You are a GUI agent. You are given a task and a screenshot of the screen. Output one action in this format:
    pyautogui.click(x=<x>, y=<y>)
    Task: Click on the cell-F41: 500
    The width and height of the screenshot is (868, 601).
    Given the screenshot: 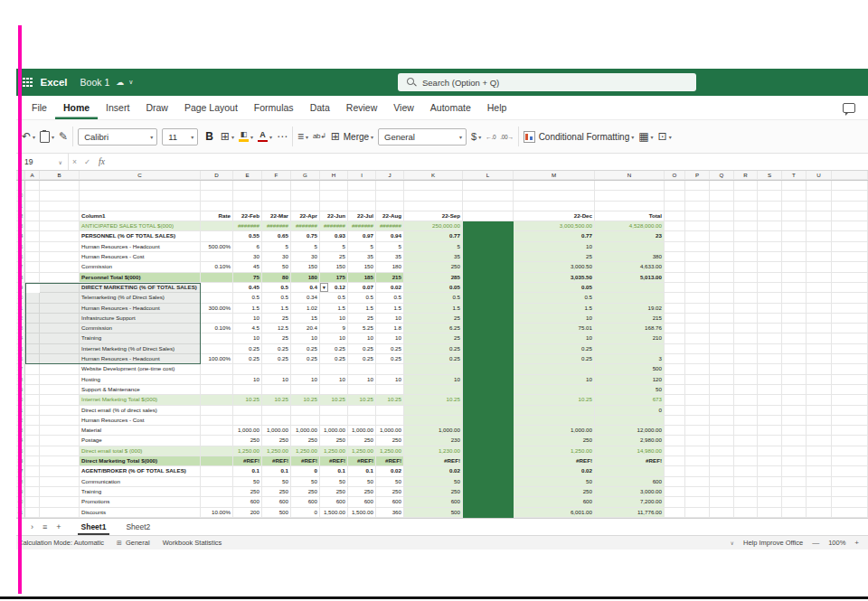 What is the action you would take?
    pyautogui.click(x=277, y=513)
    